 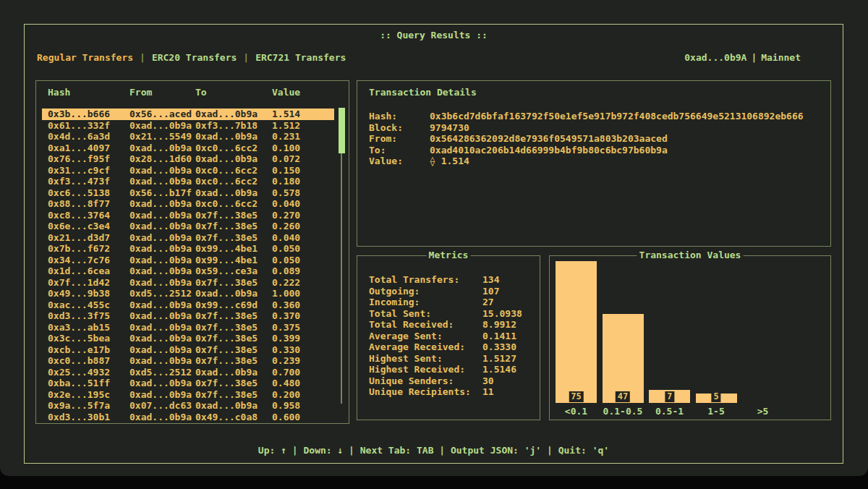 I want to click on table-row: 0xc6...51380x56...b17f0xad...0b9a0.578, so click(x=188, y=193).